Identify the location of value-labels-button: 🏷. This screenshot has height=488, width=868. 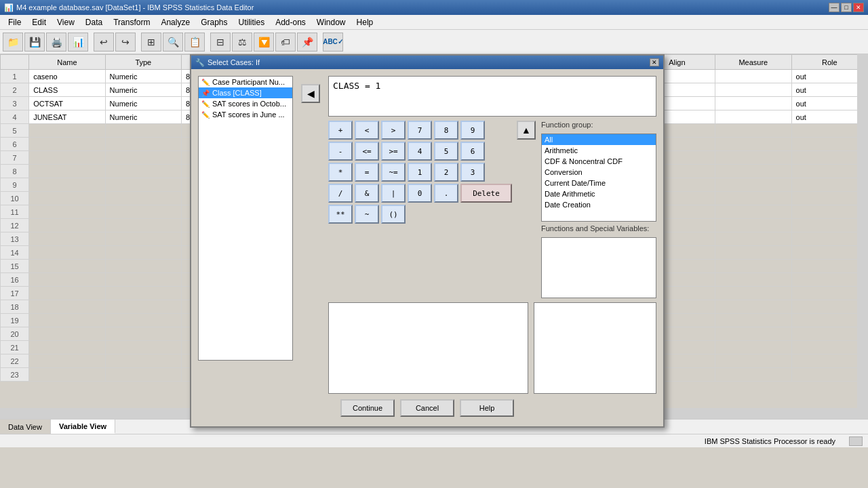
(285, 42).